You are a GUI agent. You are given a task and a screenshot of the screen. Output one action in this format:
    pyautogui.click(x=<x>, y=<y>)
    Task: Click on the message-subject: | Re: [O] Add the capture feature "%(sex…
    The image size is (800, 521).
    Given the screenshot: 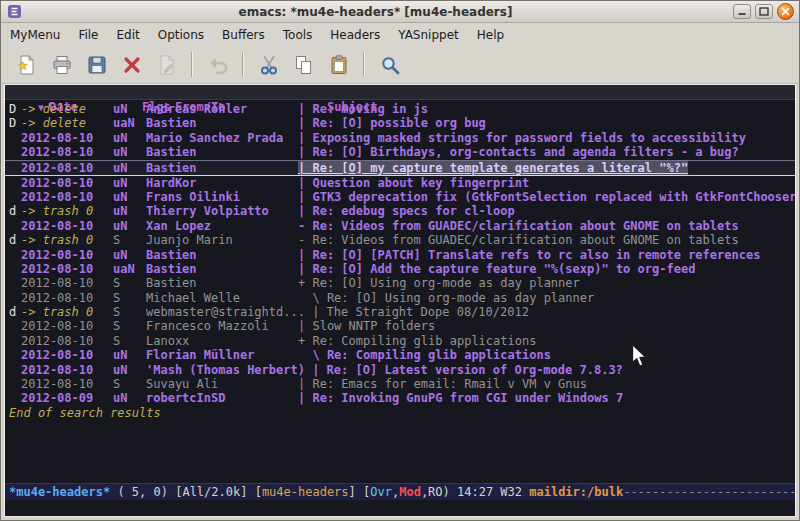 What is the action you would take?
    pyautogui.click(x=496, y=269)
    